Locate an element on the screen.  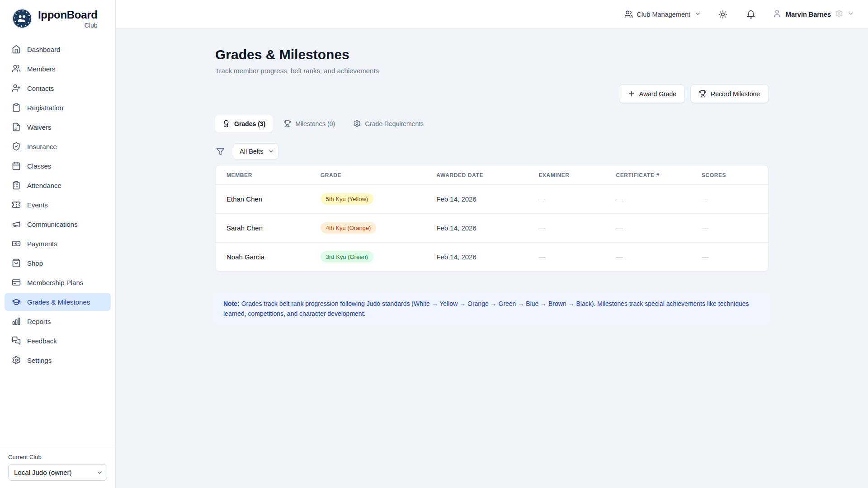
grades-table-card: MEMBER GRADE AWARDED DATE EXAMINER CERTI… is located at coordinates (492, 218).